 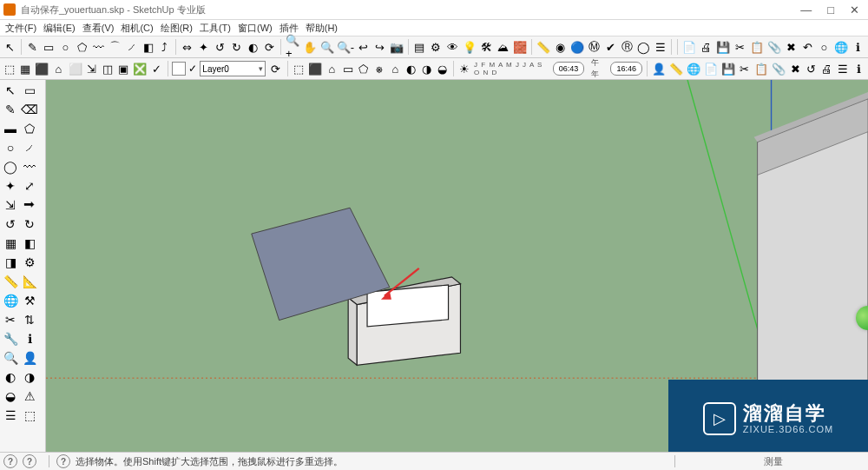 I want to click on menu-item: 插件, so click(x=289, y=28).